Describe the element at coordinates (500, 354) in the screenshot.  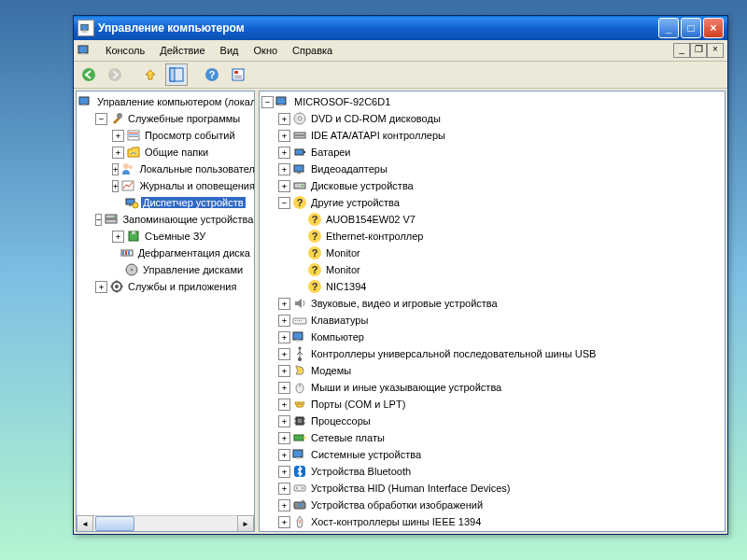
I see `device-usb: +Контроллеры универсальной последователь…` at that location.